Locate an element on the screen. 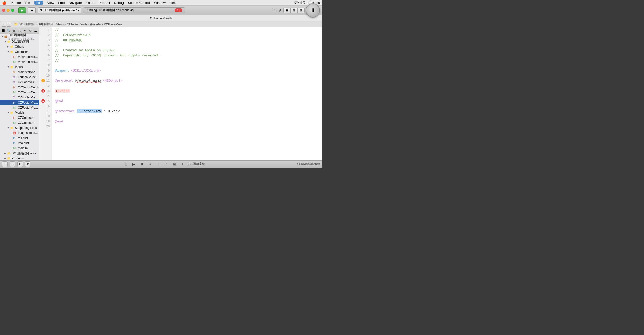  menu-view: View is located at coordinates (51, 3).